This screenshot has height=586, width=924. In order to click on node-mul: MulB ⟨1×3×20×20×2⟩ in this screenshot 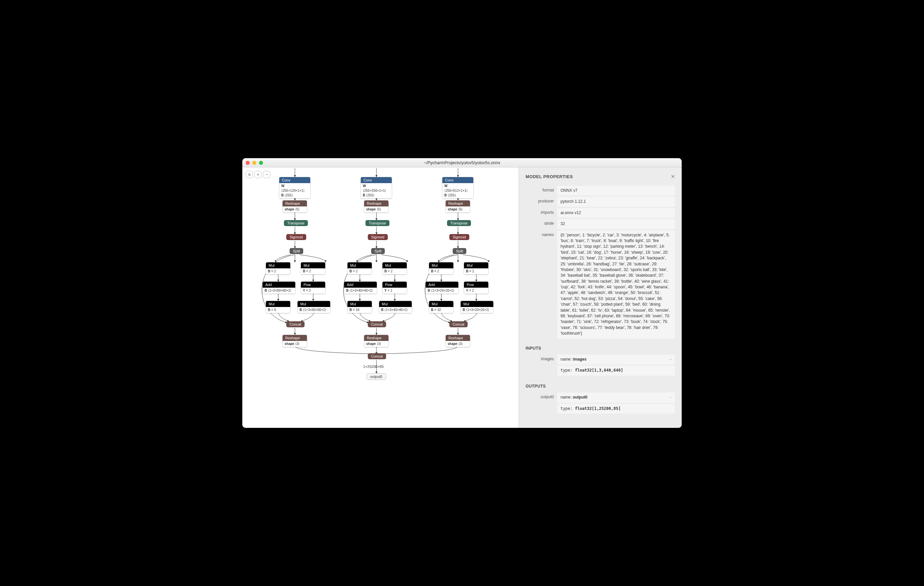, I will do `click(477, 307)`.